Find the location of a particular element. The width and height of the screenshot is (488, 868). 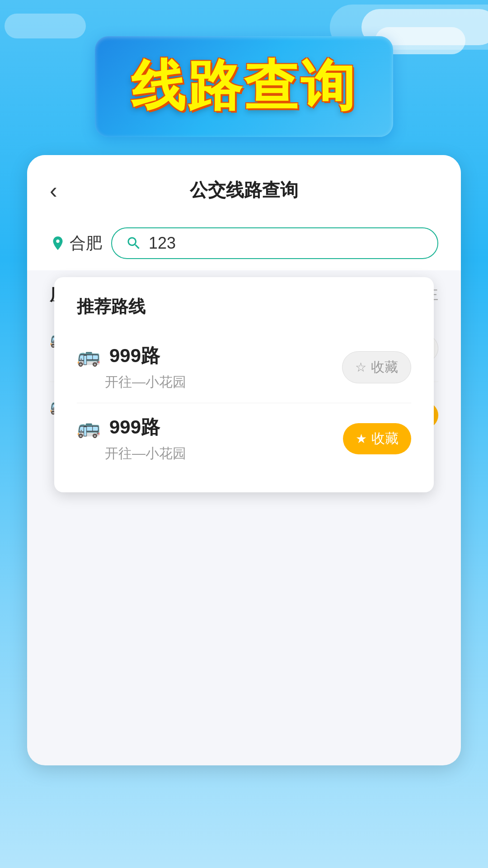

dropdown-route-sub-1: 开往—小花园 is located at coordinates (131, 382).